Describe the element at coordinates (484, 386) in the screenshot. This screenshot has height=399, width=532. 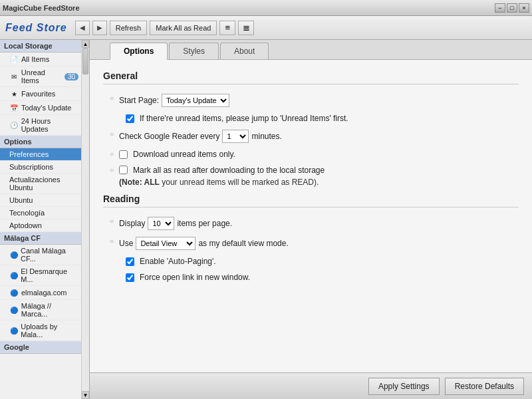
I see `restore-defaults-button: Restore Defaults` at that location.